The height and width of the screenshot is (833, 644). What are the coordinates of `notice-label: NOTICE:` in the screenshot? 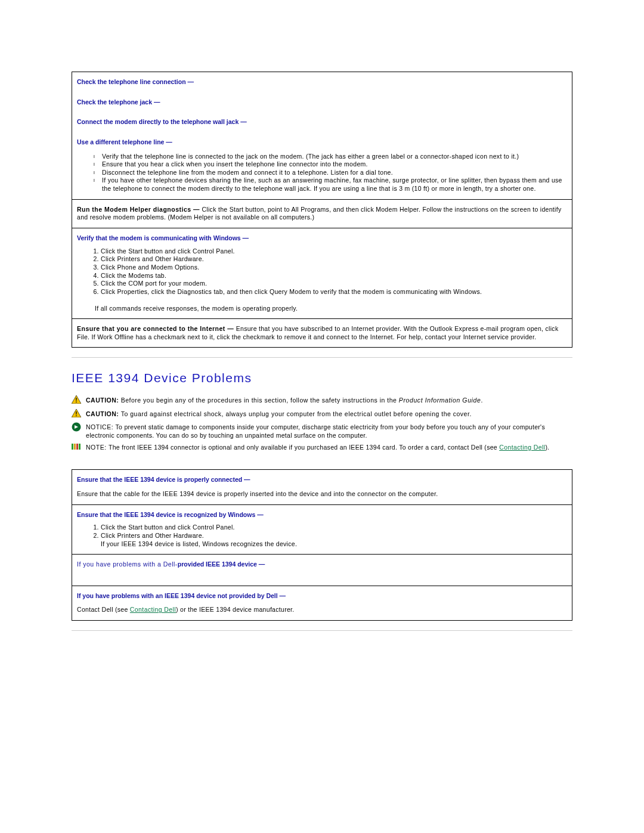 It's located at (101, 427).